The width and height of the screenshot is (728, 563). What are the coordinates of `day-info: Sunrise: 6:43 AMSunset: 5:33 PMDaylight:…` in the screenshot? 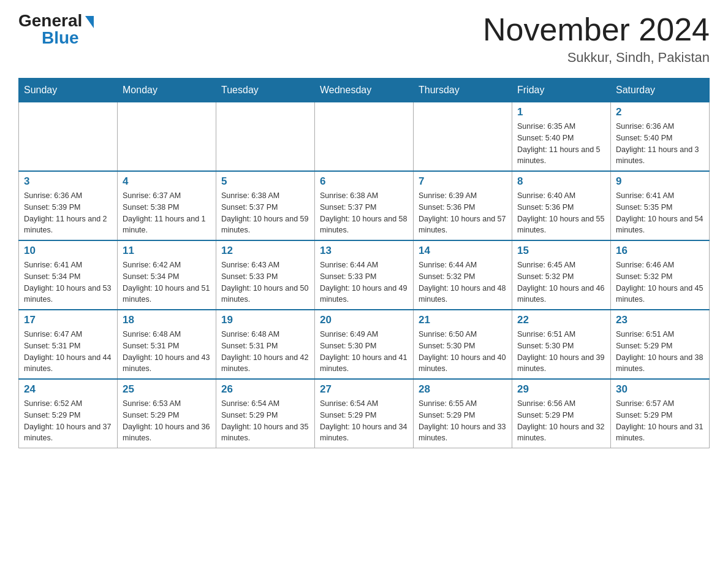 It's located at (265, 282).